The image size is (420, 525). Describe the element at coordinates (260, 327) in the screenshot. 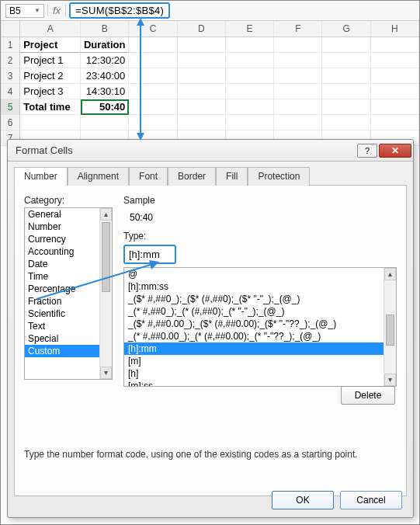

I see `format-list: @ [h]:mm:ss _($* #,##0_);_($* (#,##0);_(…` at that location.